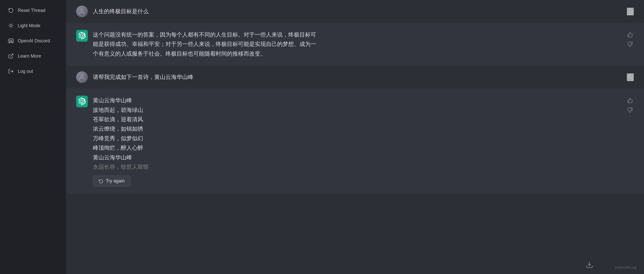 The width and height of the screenshot is (644, 274). Describe the element at coordinates (29, 56) in the screenshot. I see `sidebar-item-learn-more-label: Learn More` at that location.